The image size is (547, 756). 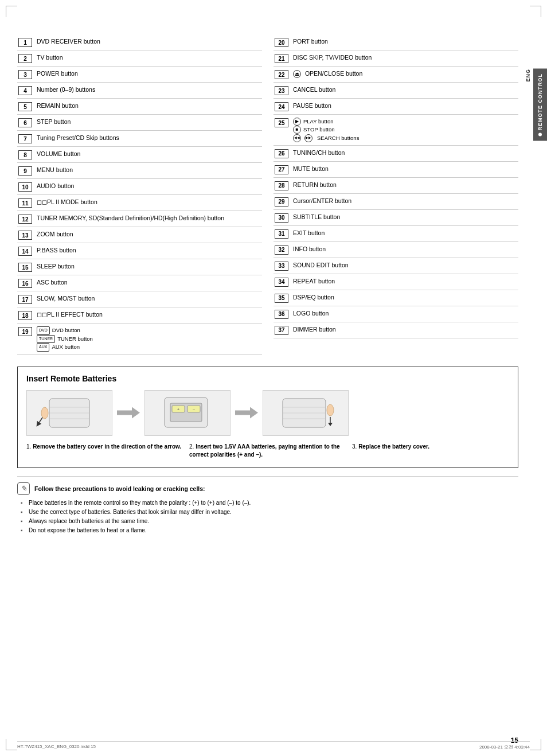 What do you see at coordinates (140, 267) in the screenshot?
I see `item-15-row: 15 SLEEP button` at bounding box center [140, 267].